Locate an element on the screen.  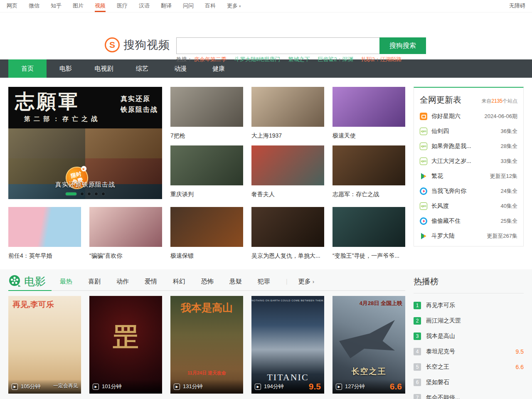
chevron-down-icon: ▾ is located at coordinates (240, 6).